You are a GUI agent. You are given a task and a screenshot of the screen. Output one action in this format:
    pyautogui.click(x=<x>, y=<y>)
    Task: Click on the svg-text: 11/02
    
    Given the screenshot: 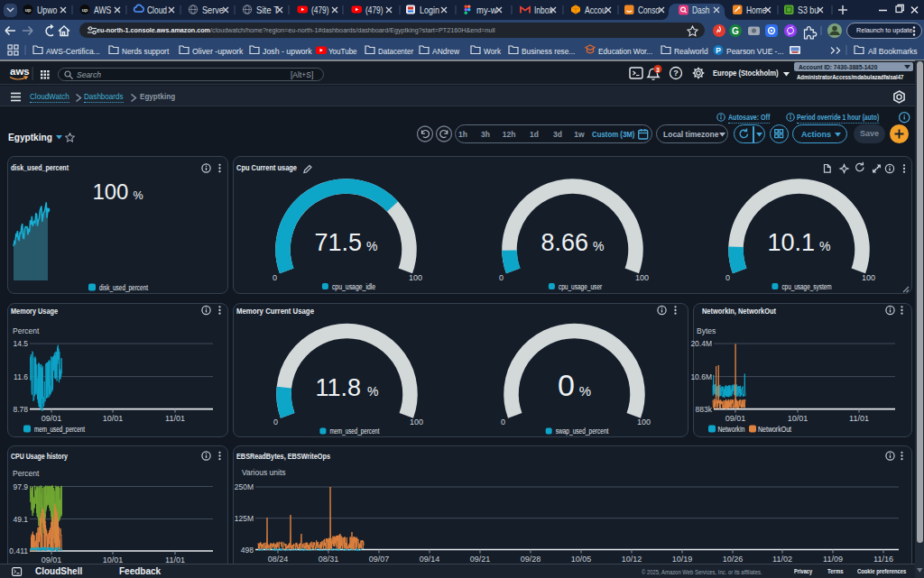 What is the action you would take?
    pyautogui.click(x=782, y=559)
    